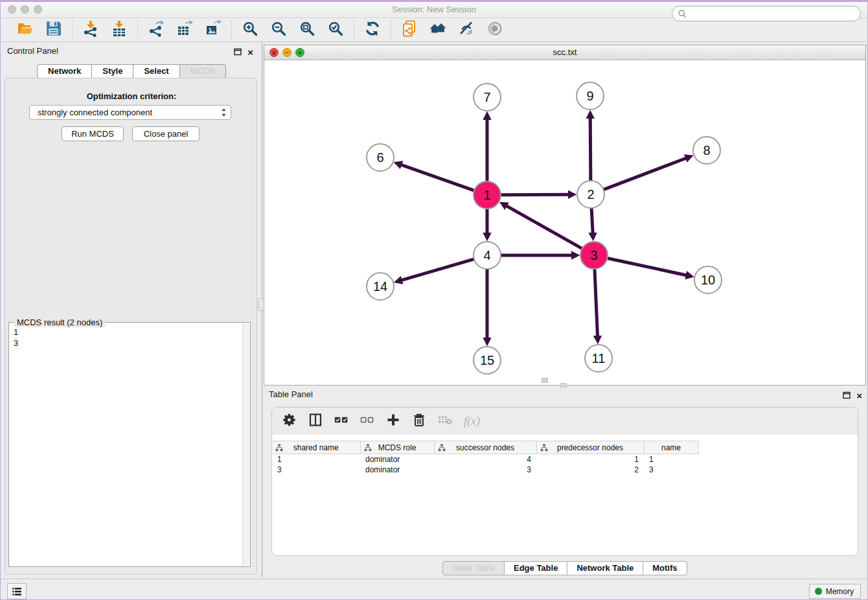  I want to click on mcds-result-text: 1 3, so click(126, 445).